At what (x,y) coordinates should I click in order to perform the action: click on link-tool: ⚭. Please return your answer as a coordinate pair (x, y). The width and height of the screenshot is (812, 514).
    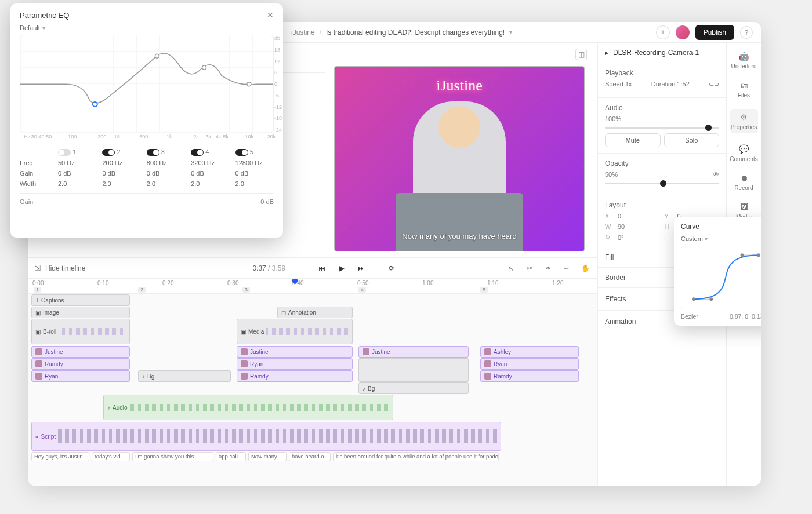
    Looking at the image, I should click on (548, 268).